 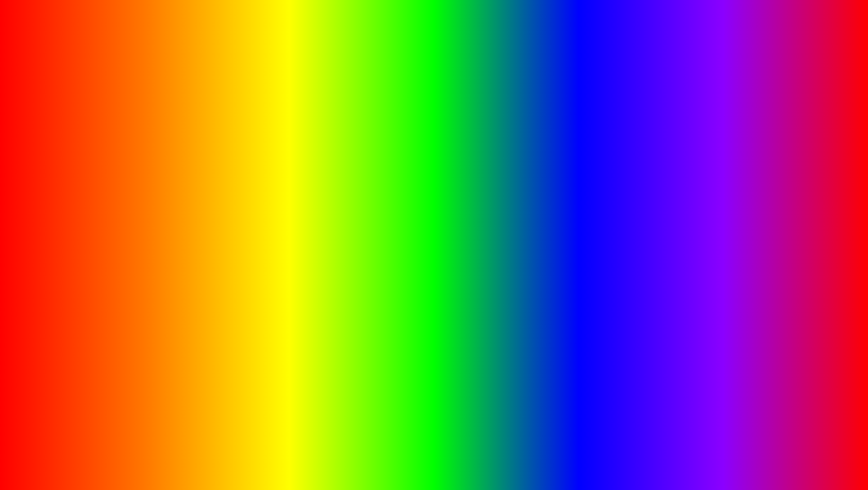 I want to click on fps-label: [FPS] : 7, so click(x=148, y=143).